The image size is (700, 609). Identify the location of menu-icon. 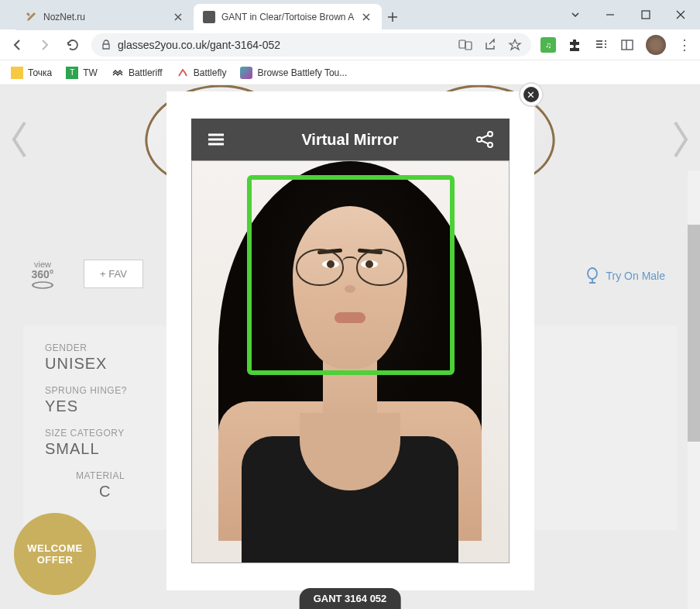
(216, 139).